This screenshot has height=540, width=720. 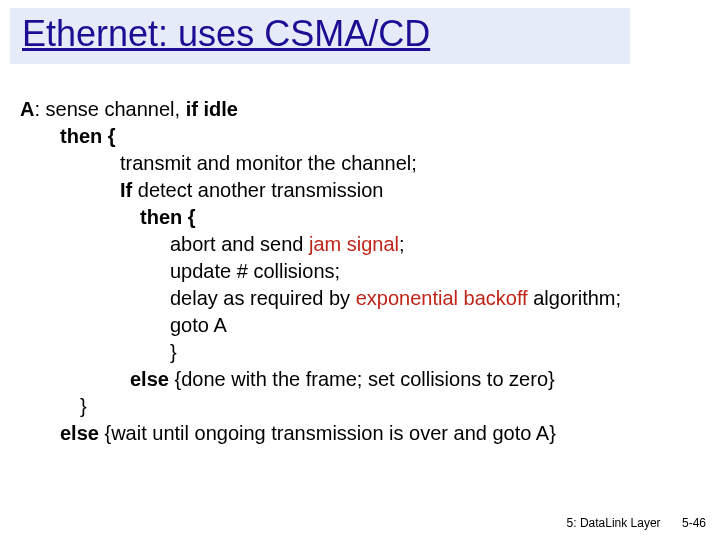 I want to click on jam-signal: jam signal, so click(x=354, y=244).